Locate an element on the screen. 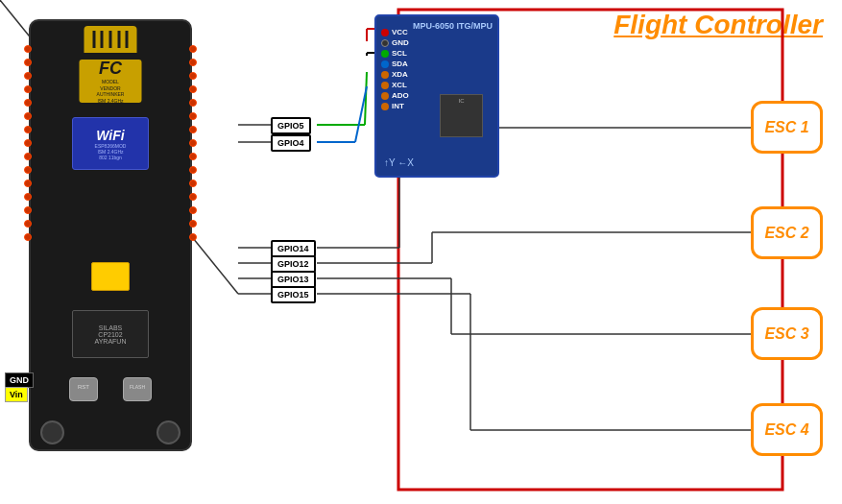 This screenshot has width=842, height=504. esc4-label: ESC 4 is located at coordinates (786, 430).